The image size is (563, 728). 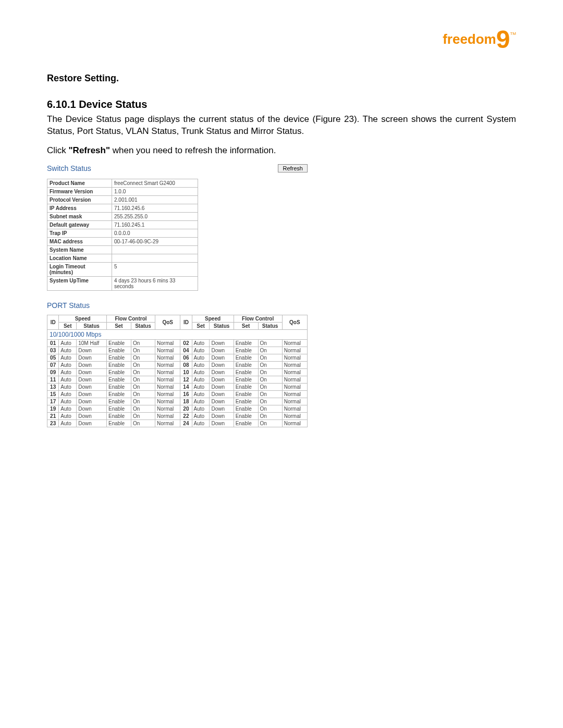 I want to click on port-cell: 16, so click(x=186, y=394).